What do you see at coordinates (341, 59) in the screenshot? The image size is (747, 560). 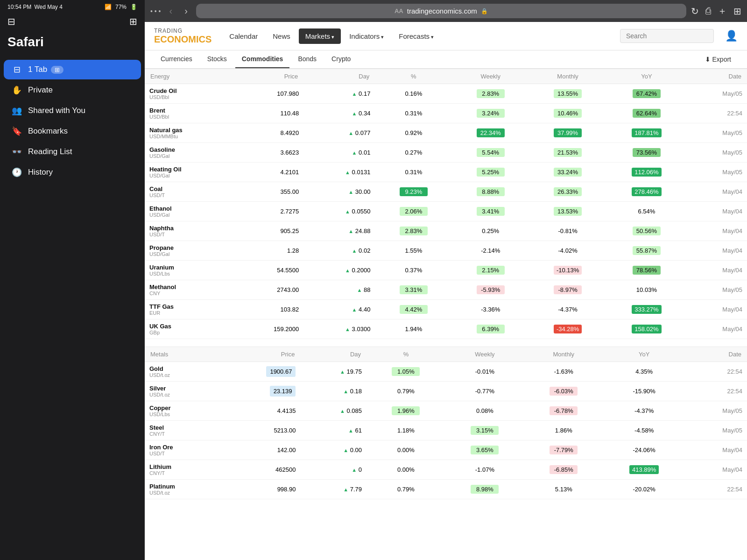 I see `sub-nav-crypto: Crypto` at bounding box center [341, 59].